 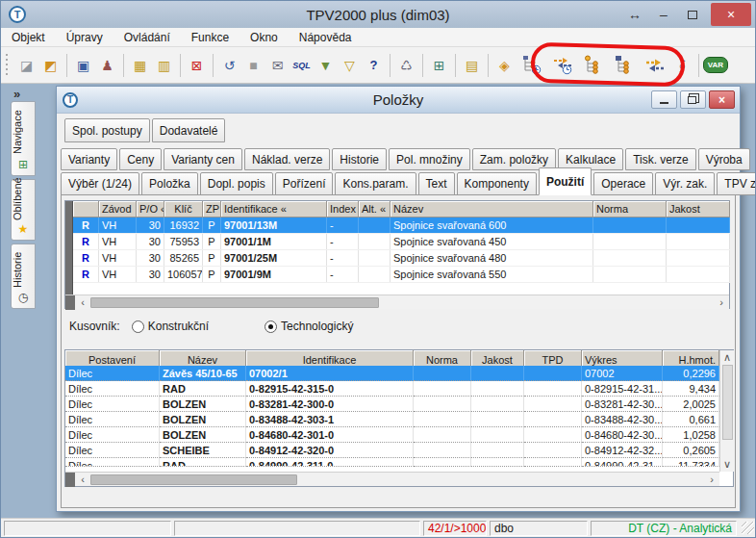 What do you see at coordinates (189, 131) in the screenshot?
I see `tab-dodavatele: Dodavatelé` at bounding box center [189, 131].